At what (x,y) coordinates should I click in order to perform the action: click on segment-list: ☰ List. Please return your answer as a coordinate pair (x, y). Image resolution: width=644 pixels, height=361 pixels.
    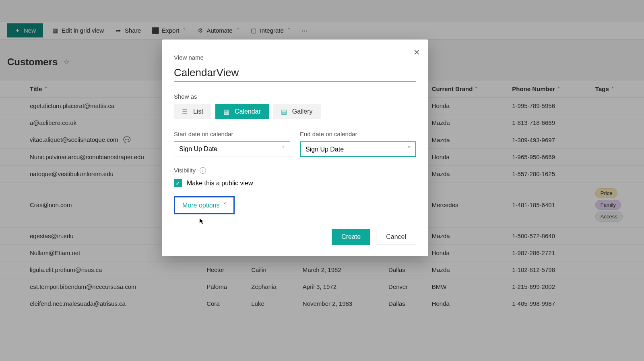
    Looking at the image, I should click on (192, 112).